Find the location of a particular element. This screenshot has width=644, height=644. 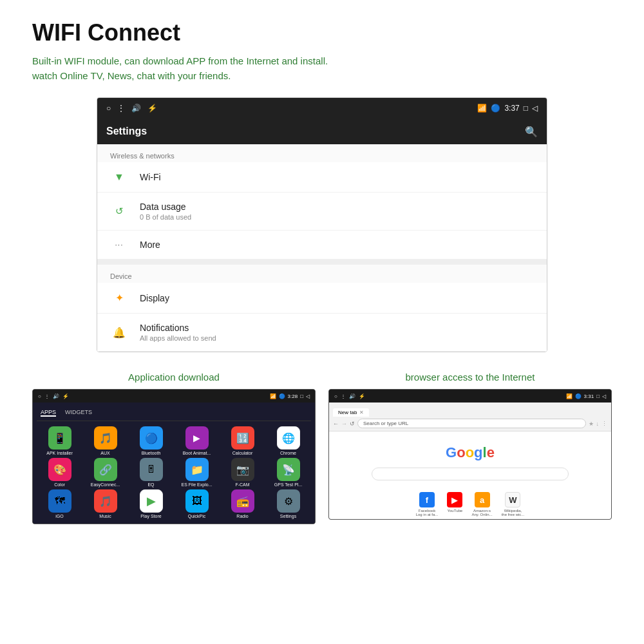

app-bt-icon: 🔵 is located at coordinates (282, 397).